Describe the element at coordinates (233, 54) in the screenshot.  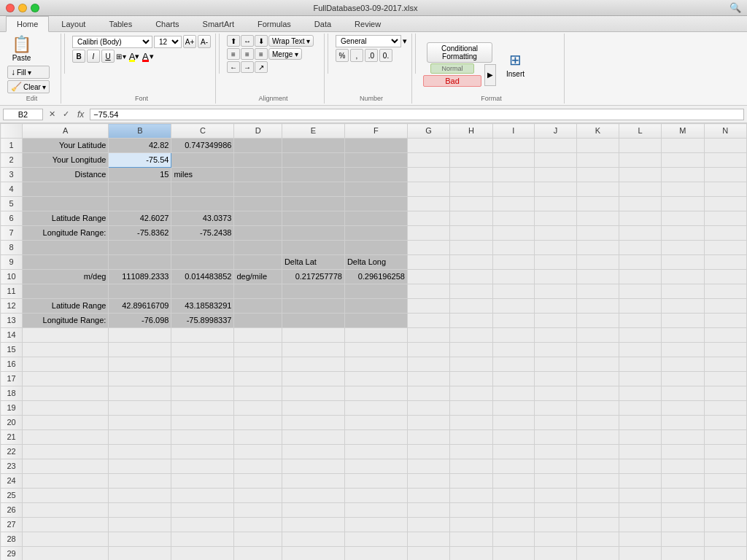
I see `align-left-button: ≡` at that location.